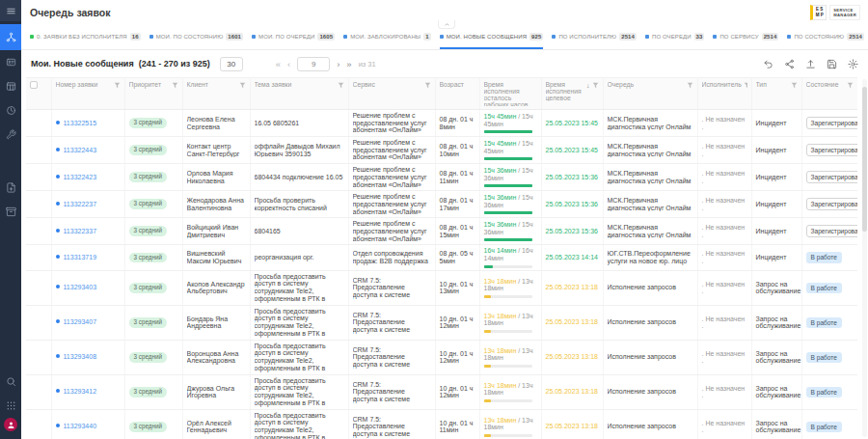 The width and height of the screenshot is (868, 439). What do you see at coordinates (864, 259) in the screenshot?
I see `vertical-scrollbar` at bounding box center [864, 259].